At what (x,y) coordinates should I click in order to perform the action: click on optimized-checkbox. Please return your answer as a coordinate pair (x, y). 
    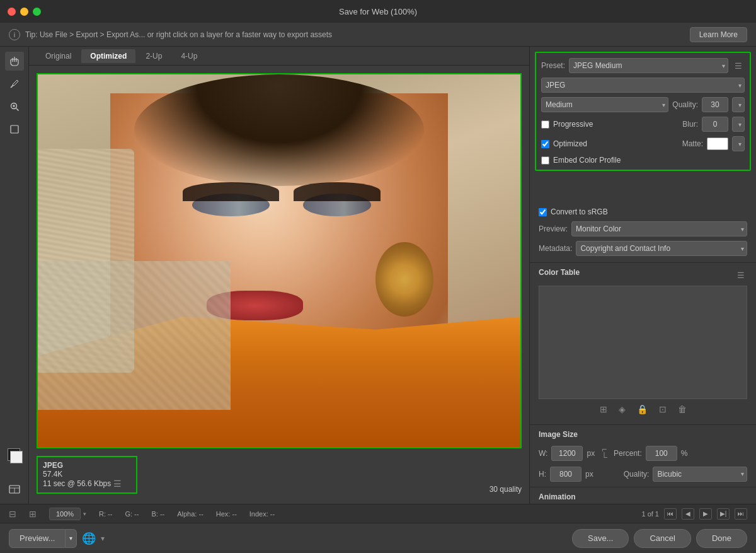
    Looking at the image, I should click on (546, 144).